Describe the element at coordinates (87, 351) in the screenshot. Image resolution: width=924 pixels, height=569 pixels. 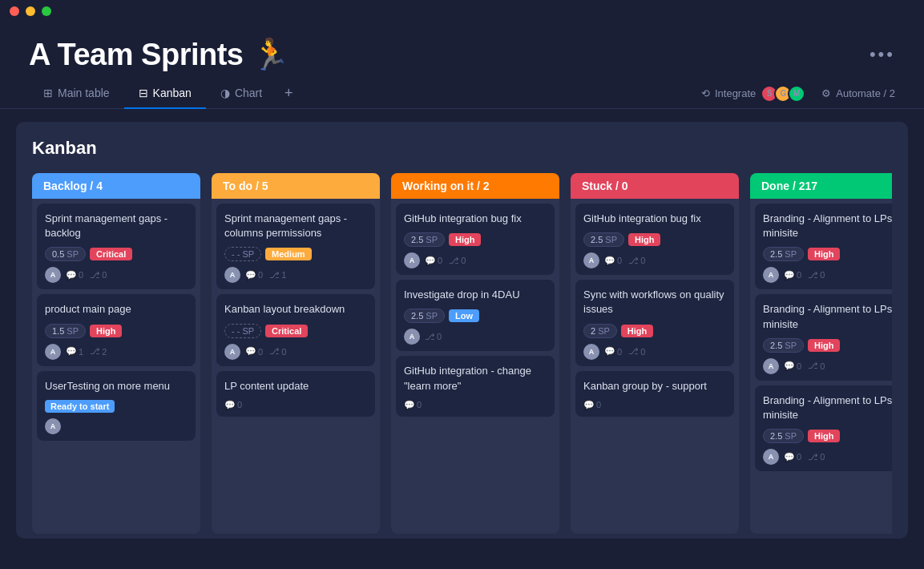
I see `card-meta: 💬 1 ⎇ 2` at that location.